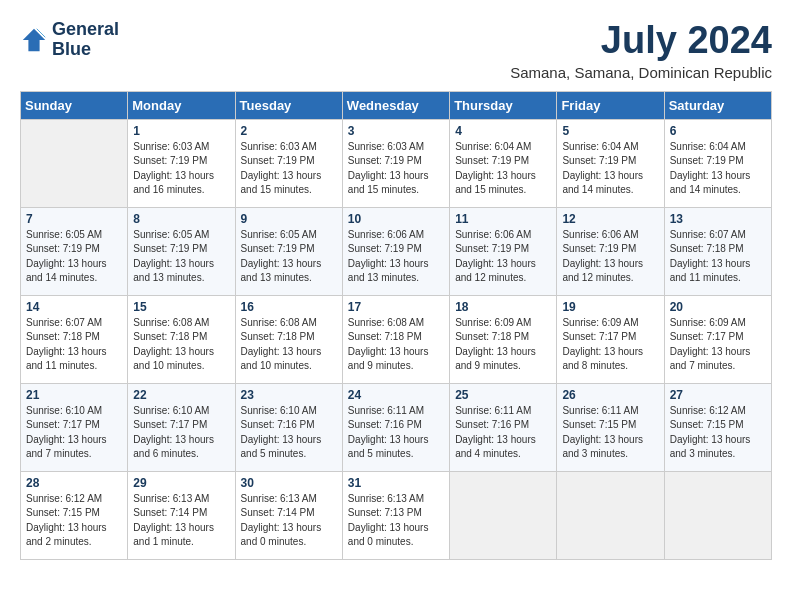 This screenshot has width=792, height=612. I want to click on week-row-5: 28Sunrise: 6:12 AM Sunset: 7:15 PM Dayli…, so click(396, 515).